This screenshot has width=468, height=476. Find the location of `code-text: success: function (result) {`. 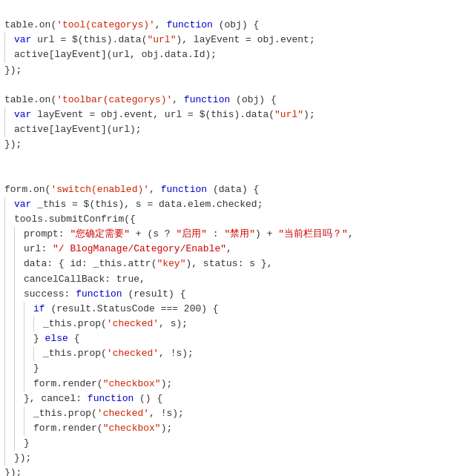

code-text: success: function (result) { is located at coordinates (243, 294).